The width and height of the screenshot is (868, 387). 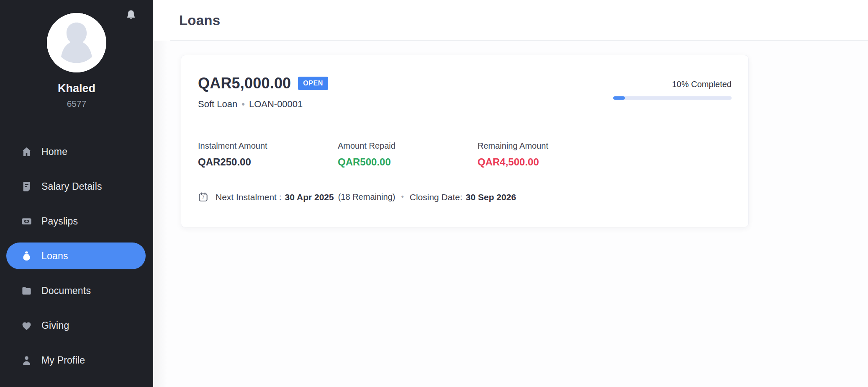 I want to click on card-divider, so click(x=465, y=125).